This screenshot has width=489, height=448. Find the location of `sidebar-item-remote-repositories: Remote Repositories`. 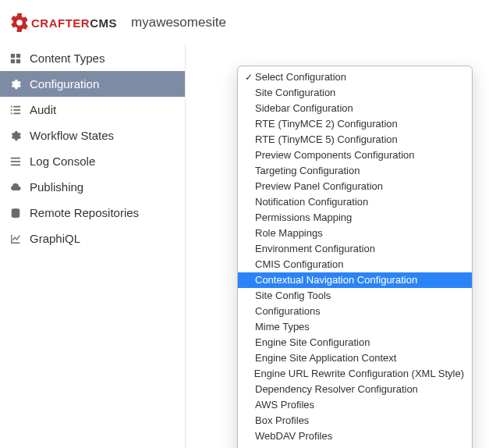

sidebar-item-remote-repositories: Remote Repositories is located at coordinates (92, 212).